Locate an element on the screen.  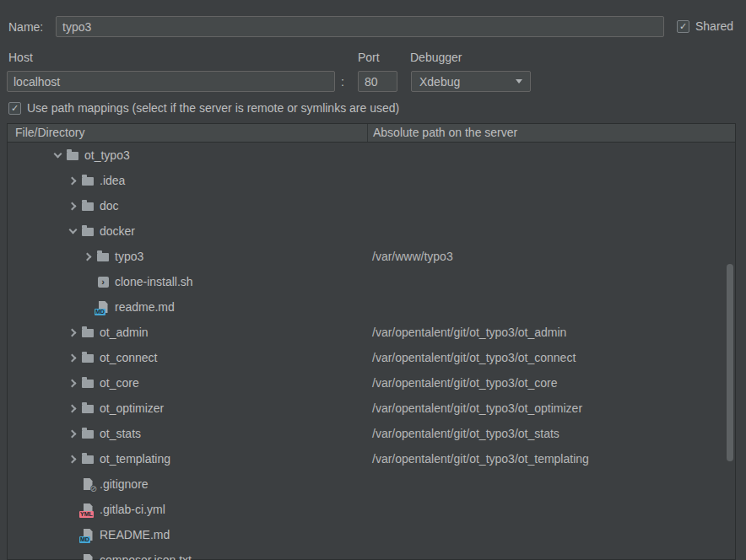
table-row: ot_admin/var/opentalent/git/ot_typo3/ot_… is located at coordinates (371, 332).